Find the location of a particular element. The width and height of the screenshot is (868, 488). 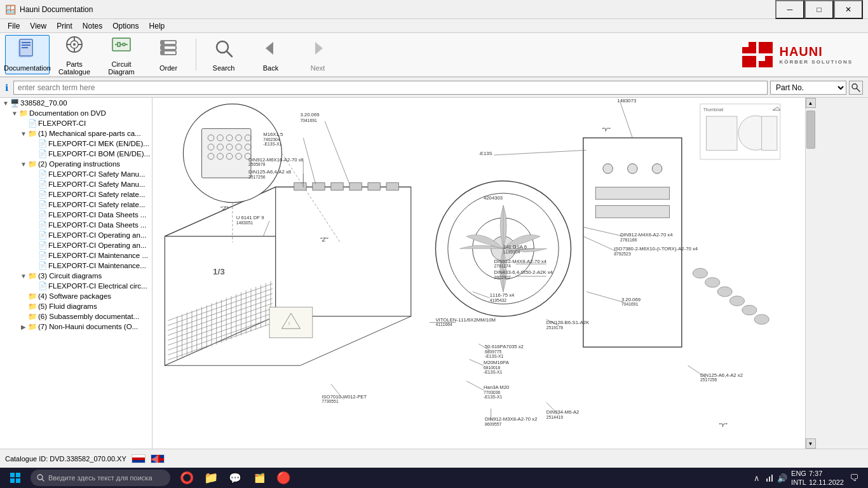

tree-node-dvd: ▼ 📁 Documentation on DVD is located at coordinates (76, 113).